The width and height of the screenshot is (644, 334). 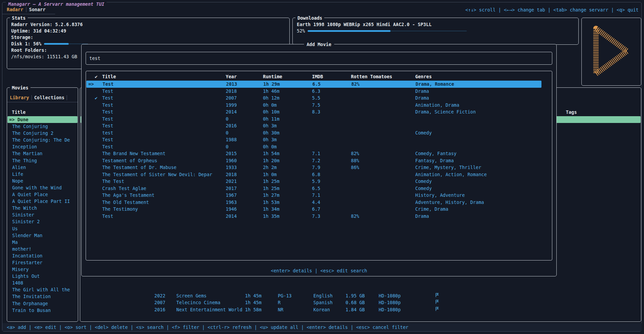 I want to click on tab-radarr: Radarr, so click(x=15, y=9).